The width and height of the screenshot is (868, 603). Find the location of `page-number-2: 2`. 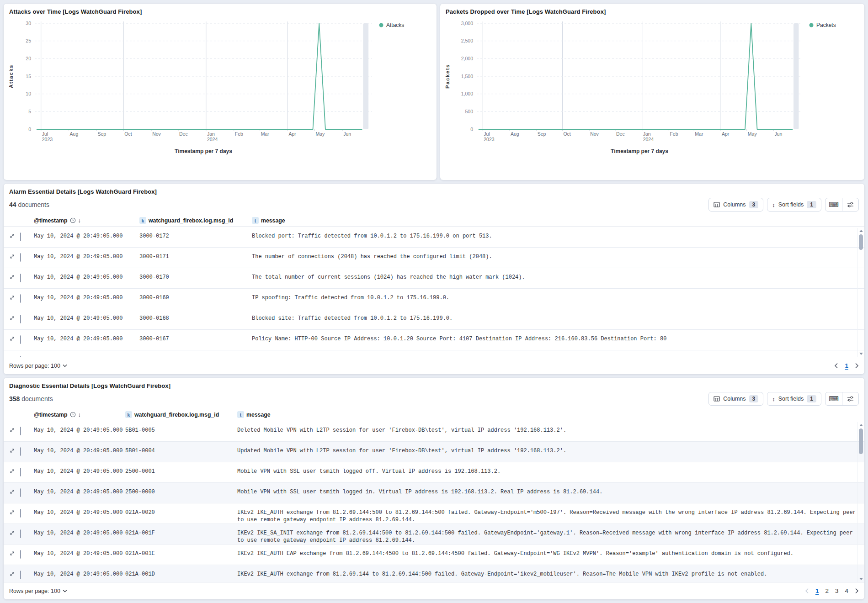

page-number-2: 2 is located at coordinates (827, 591).